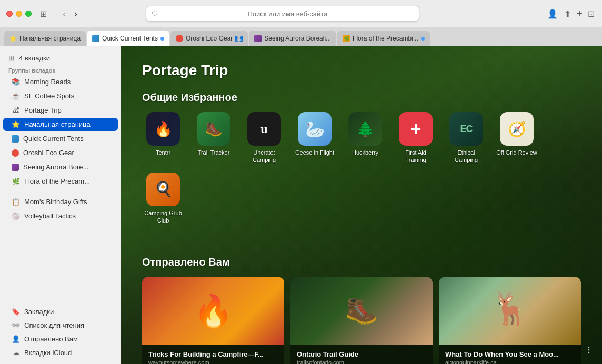 The height and width of the screenshot is (364, 602). Describe the element at coordinates (61, 325) in the screenshot. I see `sidebar-reading-list: 👓 Список для чтения` at that location.